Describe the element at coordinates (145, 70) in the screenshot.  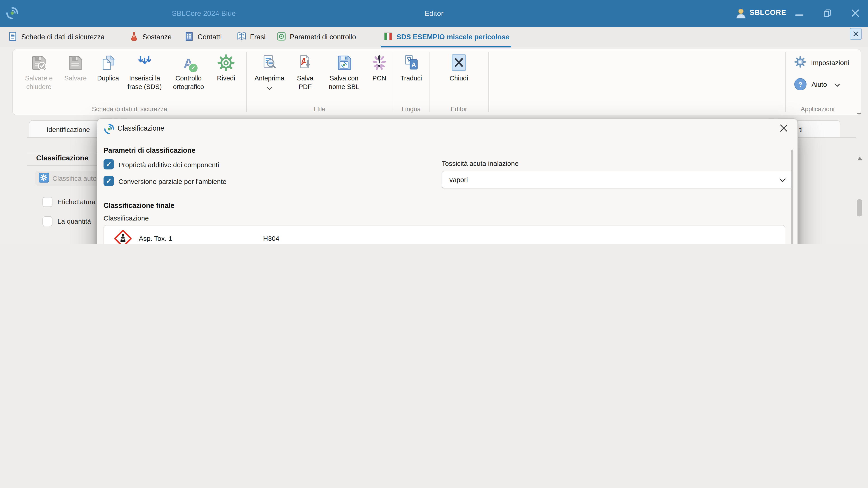
I see `inserisci-frase-button: Inserisci lafrase (SDS)` at that location.